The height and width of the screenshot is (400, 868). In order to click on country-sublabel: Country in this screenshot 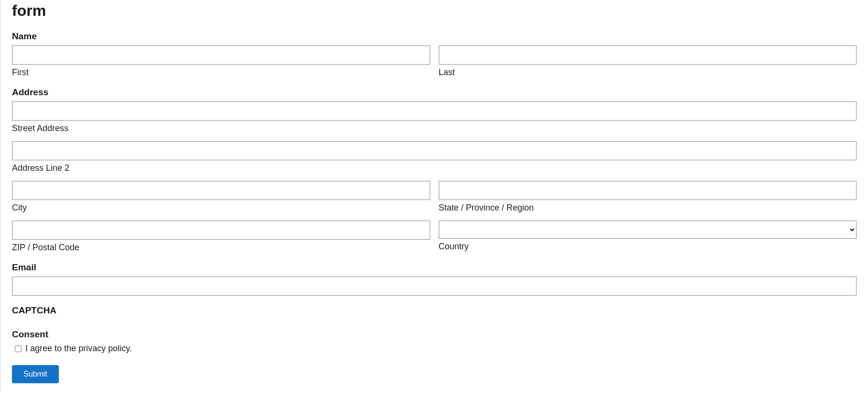, I will do `click(648, 247)`.